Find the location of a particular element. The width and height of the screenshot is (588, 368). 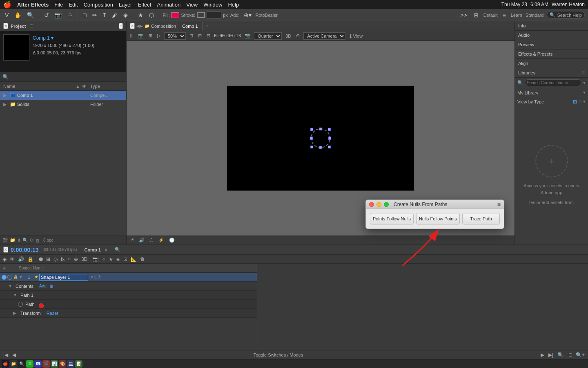

tl-3d-btn: 3D is located at coordinates (84, 259).